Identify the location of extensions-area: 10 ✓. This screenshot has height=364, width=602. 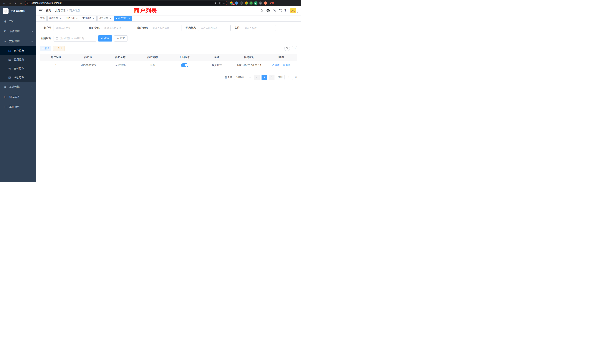
(249, 3).